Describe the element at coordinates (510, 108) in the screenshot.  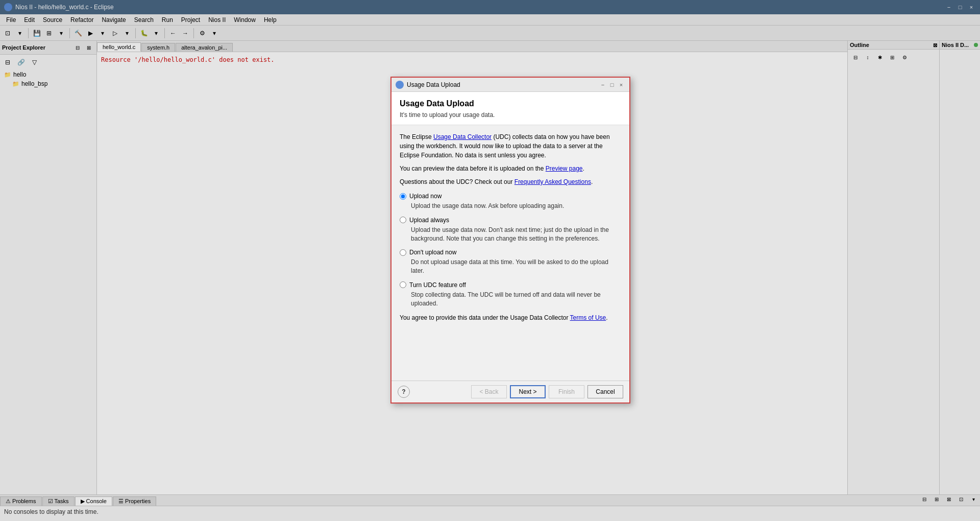
I see `dialog-header: Usage Data Upload It's time to upload yo…` at that location.